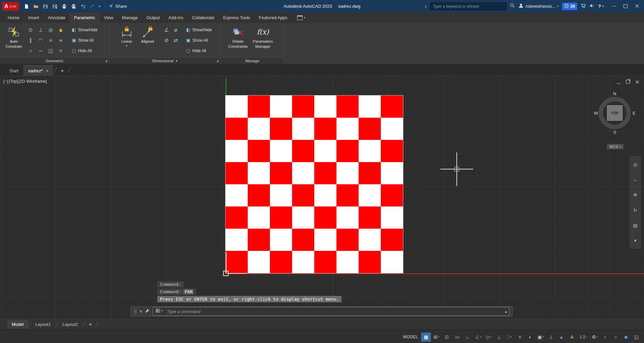  Describe the element at coordinates (99, 6) in the screenshot. I see `customize-caret-button: ▾` at that location.